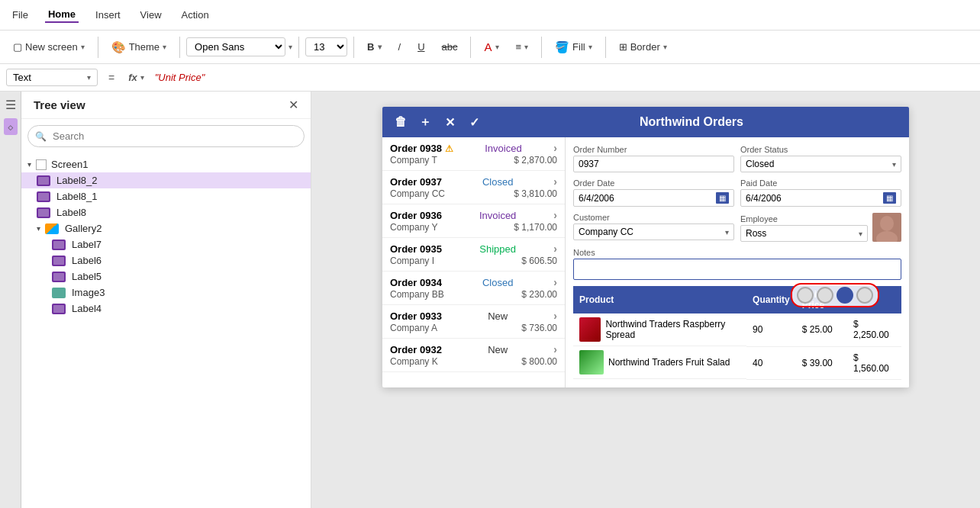 Image resolution: width=980 pixels, height=508 pixels. Describe the element at coordinates (875, 330) in the screenshot. I see `product-total-1: $ 2,250.00` at that location.